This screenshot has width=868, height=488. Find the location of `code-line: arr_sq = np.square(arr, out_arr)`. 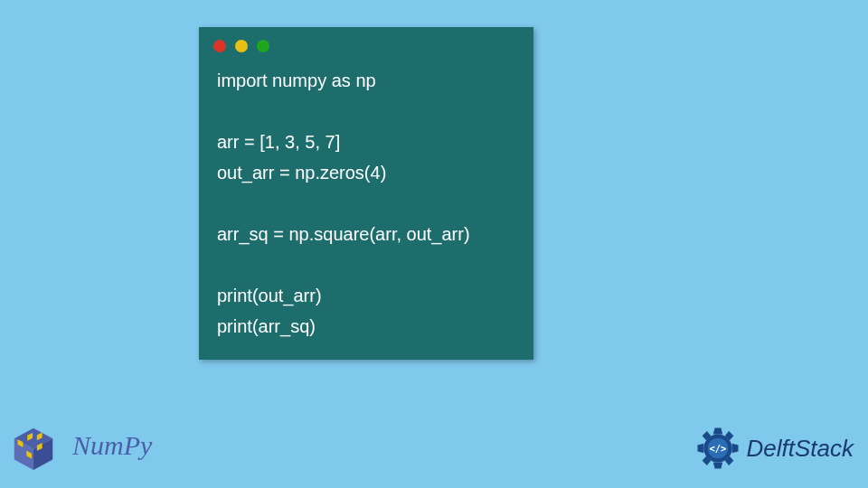

code-line: arr_sq = np.square(arr, out_arr) is located at coordinates (366, 234).